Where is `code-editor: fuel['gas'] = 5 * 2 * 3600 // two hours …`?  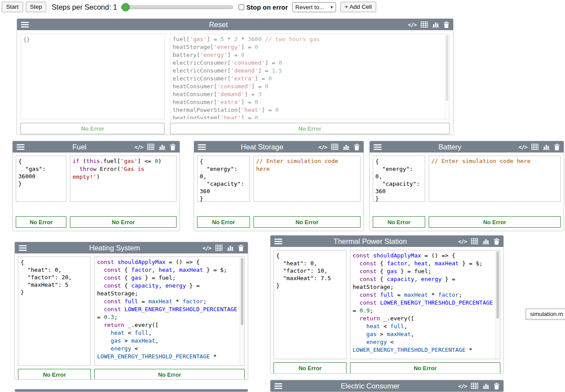
code-editor: fuel['gas'] = 5 * 2 * 3600 // two hours … is located at coordinates (310, 76).